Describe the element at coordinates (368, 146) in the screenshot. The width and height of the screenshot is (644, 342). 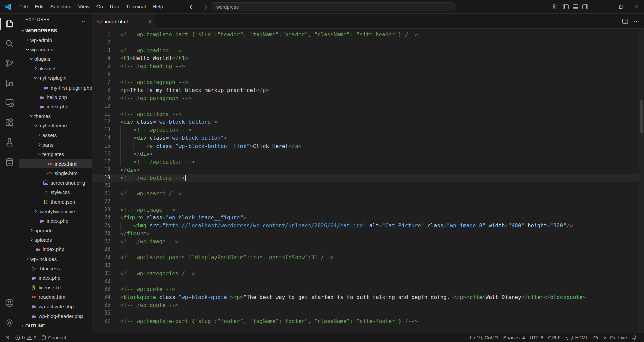
I see `code-line-15: 15 <a class="wp-block-button__link">Clic…` at that location.